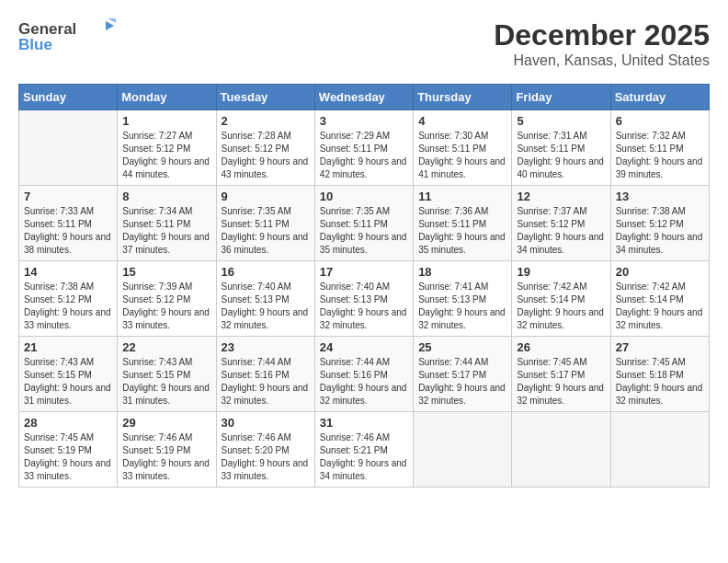 The image size is (728, 563). Describe the element at coordinates (561, 287) in the screenshot. I see `sunrise-text: Sunrise: 7:42 AM` at that location.